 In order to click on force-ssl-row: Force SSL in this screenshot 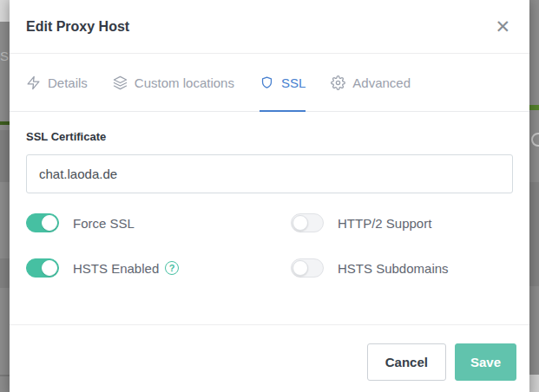, I will do `click(158, 223)`.